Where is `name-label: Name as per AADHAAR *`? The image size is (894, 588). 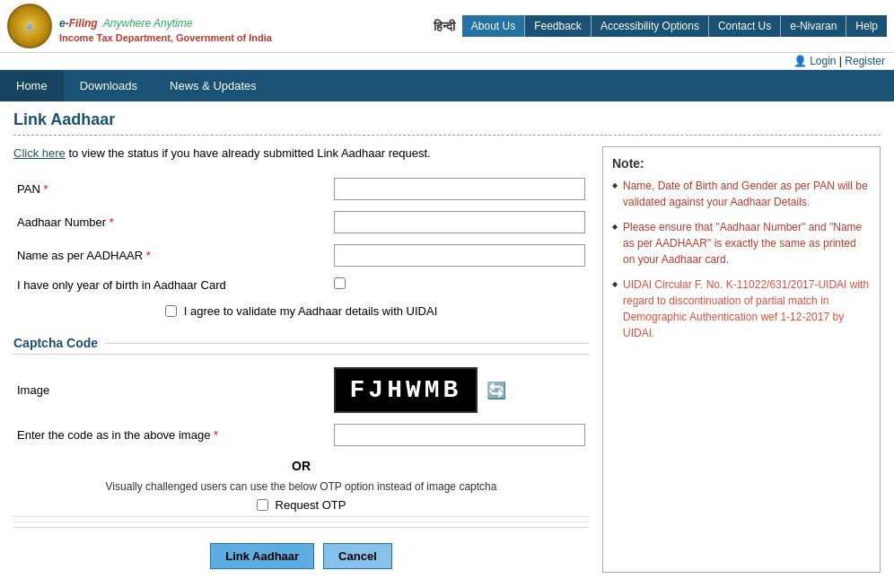 name-label: Name as per AADHAAR * is located at coordinates (172, 255).